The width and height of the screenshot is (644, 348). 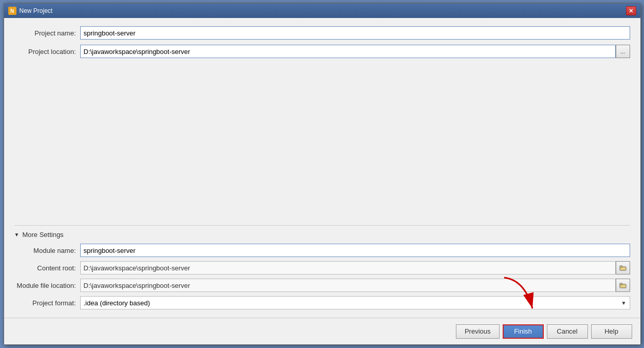 What do you see at coordinates (567, 332) in the screenshot?
I see `cancel-button: Cancel` at bounding box center [567, 332].